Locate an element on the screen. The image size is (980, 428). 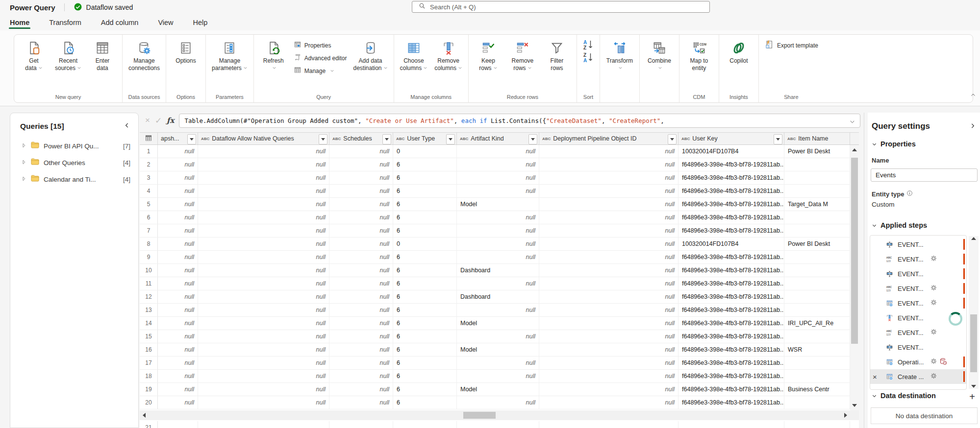
row-number: 18 is located at coordinates (149, 376).